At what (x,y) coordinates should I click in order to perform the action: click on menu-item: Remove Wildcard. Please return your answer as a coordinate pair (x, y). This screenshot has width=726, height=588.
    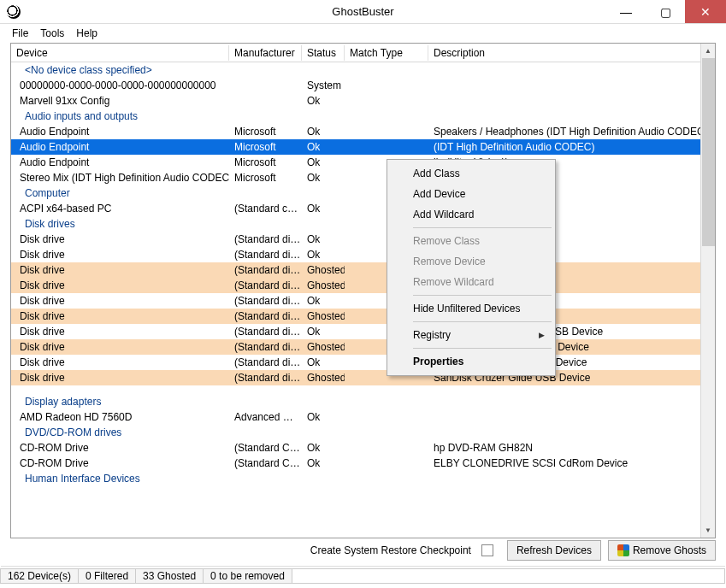
    Looking at the image, I should click on (471, 282).